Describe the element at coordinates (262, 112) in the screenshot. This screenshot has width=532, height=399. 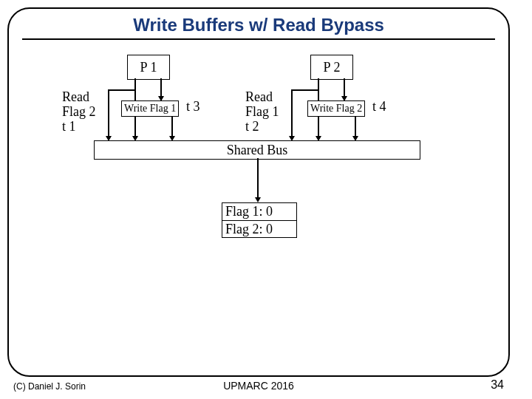
I see `p2-read-label: Read Flag 1 t 2` at that location.